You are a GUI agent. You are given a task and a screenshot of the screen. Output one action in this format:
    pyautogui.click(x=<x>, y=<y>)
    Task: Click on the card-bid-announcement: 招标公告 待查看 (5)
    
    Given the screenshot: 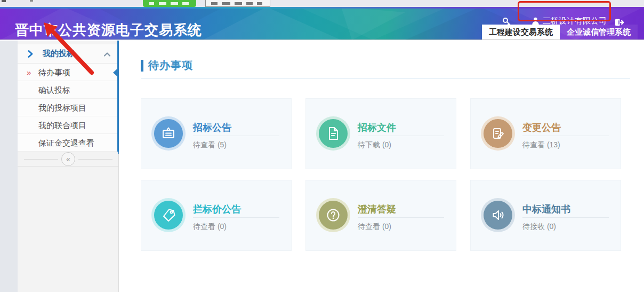 What is the action you would take?
    pyautogui.click(x=216, y=133)
    